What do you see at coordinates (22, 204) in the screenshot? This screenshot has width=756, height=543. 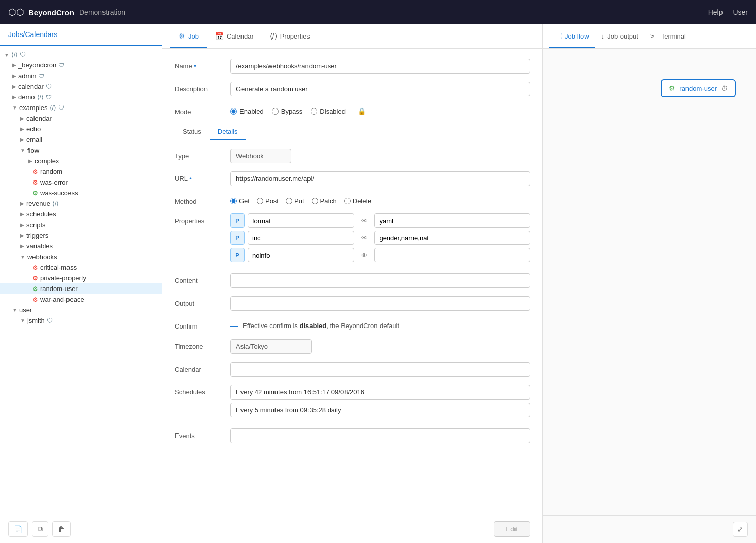 I see `arrow-revenue: ▶` at bounding box center [22, 204].